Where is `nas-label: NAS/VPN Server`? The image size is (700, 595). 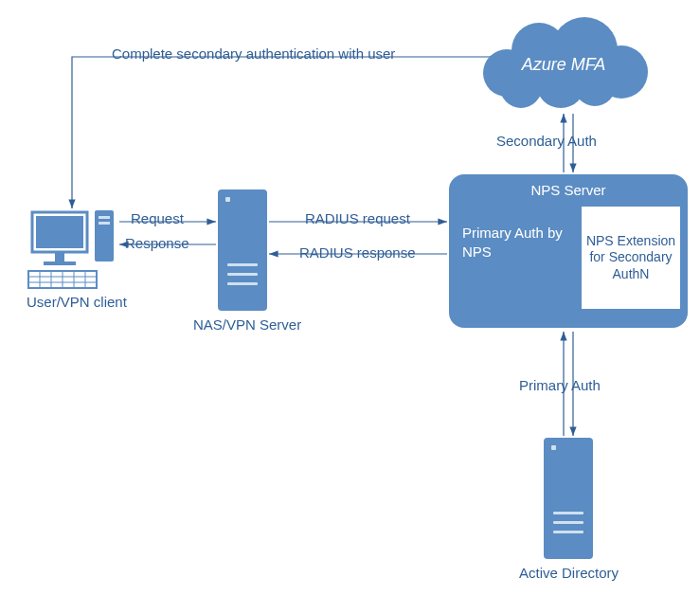 nas-label: NAS/VPN Server is located at coordinates (247, 324).